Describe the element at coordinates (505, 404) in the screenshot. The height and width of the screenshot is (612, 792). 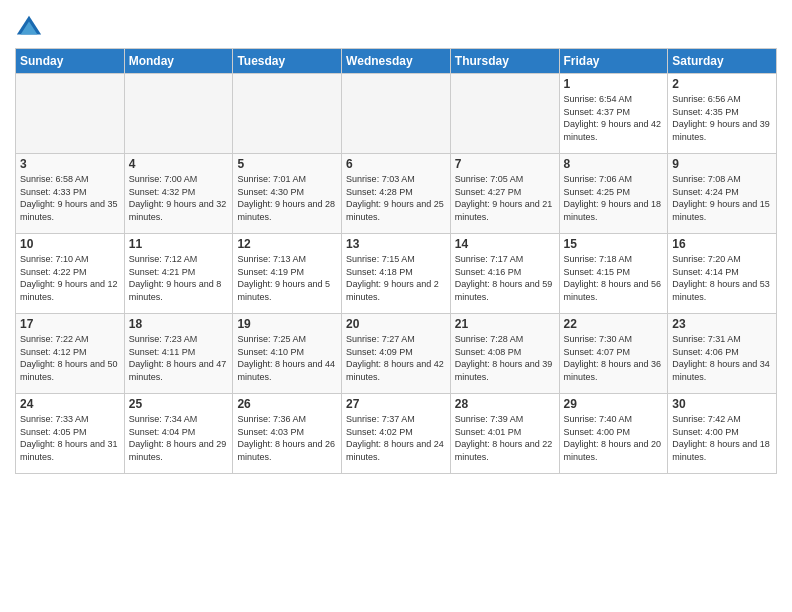
I see `day-number: 28` at that location.